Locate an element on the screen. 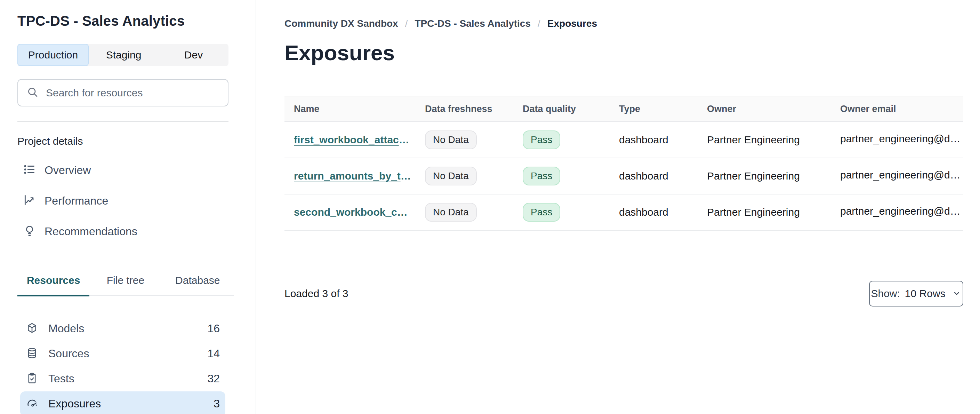  chevron-down-icon is located at coordinates (956, 294).